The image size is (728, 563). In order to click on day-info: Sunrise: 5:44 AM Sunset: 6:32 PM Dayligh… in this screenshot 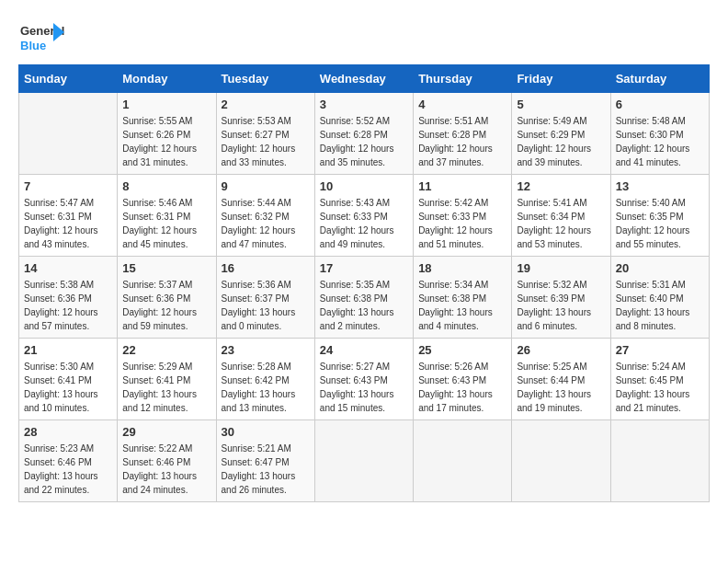, I will do `click(266, 224)`.